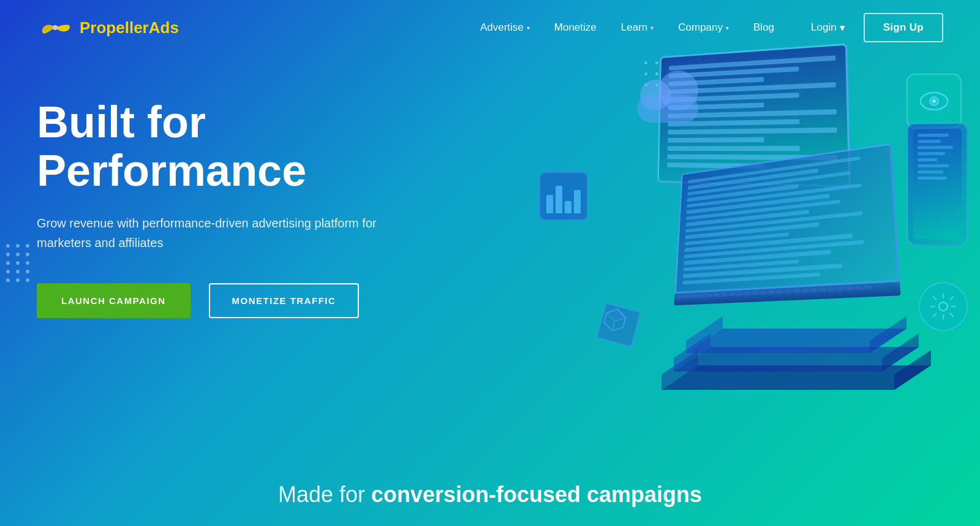 The height and width of the screenshot is (526, 980). Describe the element at coordinates (576, 28) in the screenshot. I see `nav-link-monetize: Monetize` at that location.